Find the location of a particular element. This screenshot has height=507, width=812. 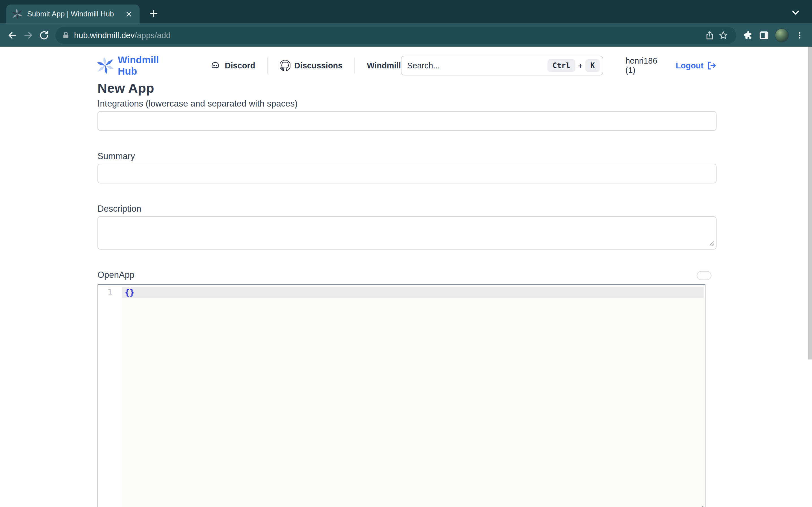

scrollbar-track is located at coordinates (810, 277).